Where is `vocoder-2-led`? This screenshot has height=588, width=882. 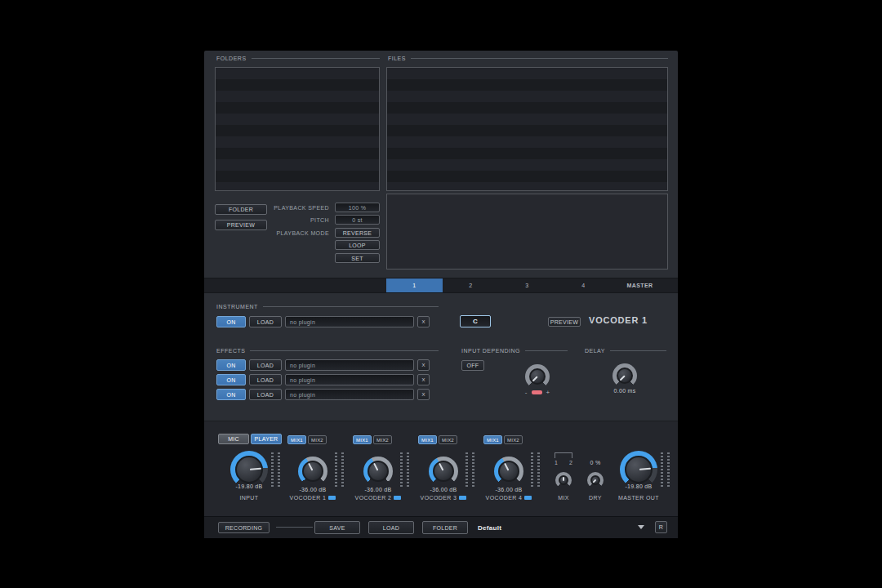
vocoder-2-led is located at coordinates (397, 498).